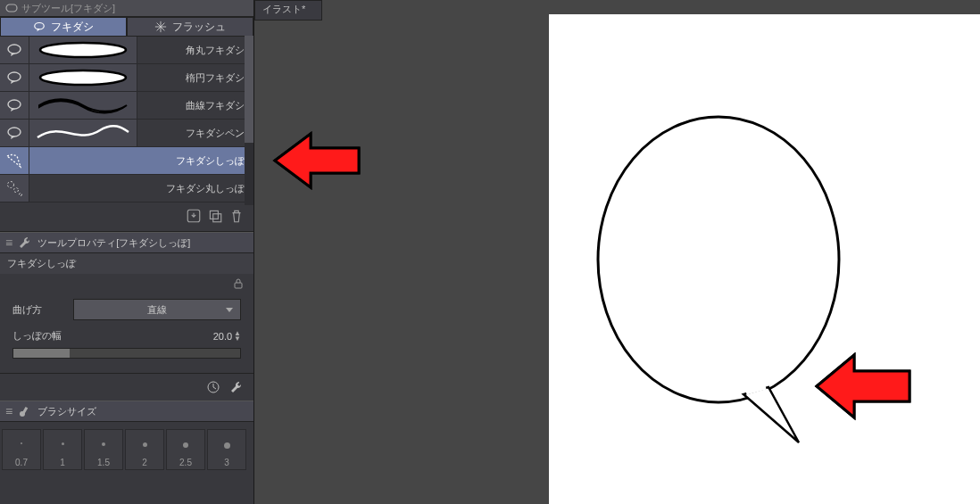 This screenshot has height=504, width=980. What do you see at coordinates (127, 9) in the screenshot?
I see `subtool-crumb: サブツール[フキダシ]` at bounding box center [127, 9].